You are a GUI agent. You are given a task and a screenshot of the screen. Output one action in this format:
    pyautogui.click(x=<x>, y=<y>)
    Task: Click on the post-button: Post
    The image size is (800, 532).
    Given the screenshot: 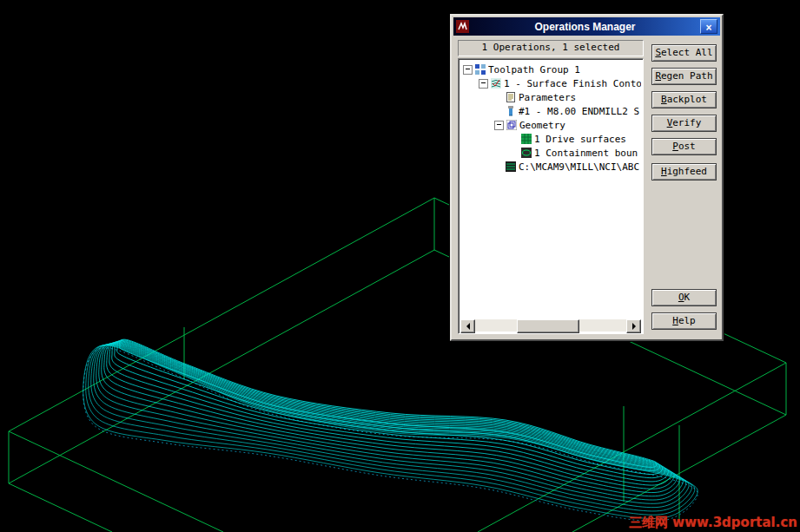 What is the action you would take?
    pyautogui.click(x=684, y=147)
    